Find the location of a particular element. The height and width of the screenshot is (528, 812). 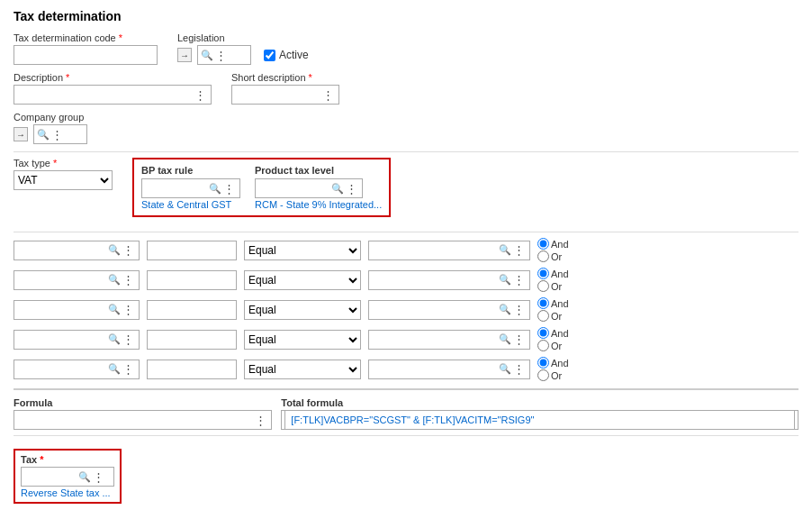

tax-dots-icon: ⋮ is located at coordinates (99, 478).